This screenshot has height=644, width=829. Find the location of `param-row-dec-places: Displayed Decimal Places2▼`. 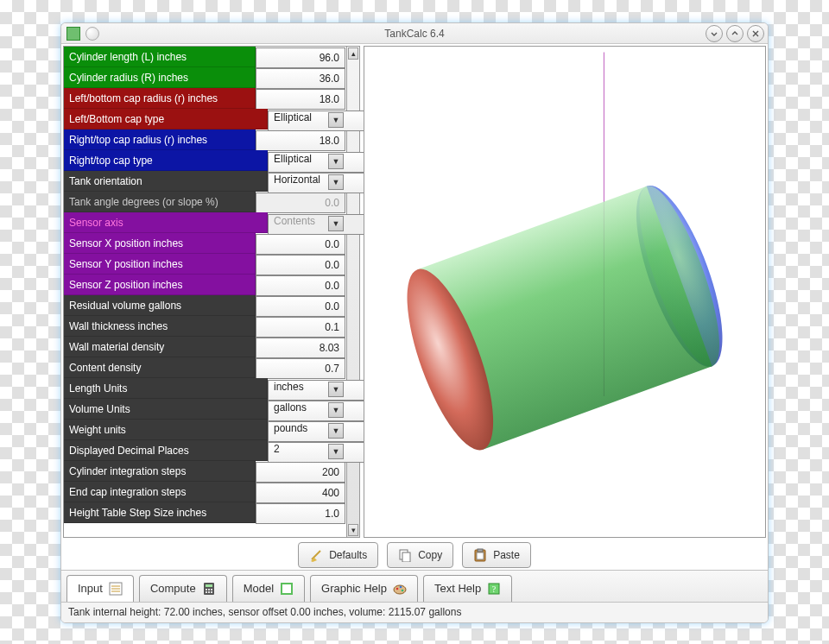

param-row-dec-places: Displayed Decimal Places2▼ is located at coordinates (206, 451).